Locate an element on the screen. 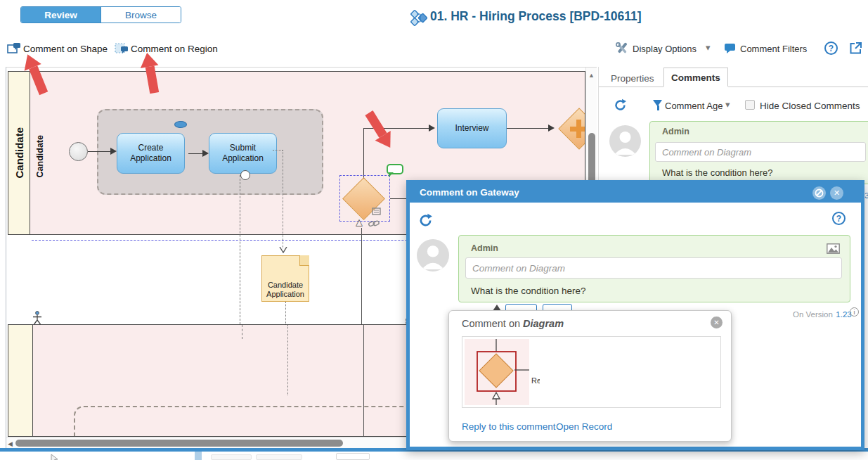 Image resolution: width=868 pixels, height=460 pixels. lane-label-wrap: Candidate is located at coordinates (40, 156).